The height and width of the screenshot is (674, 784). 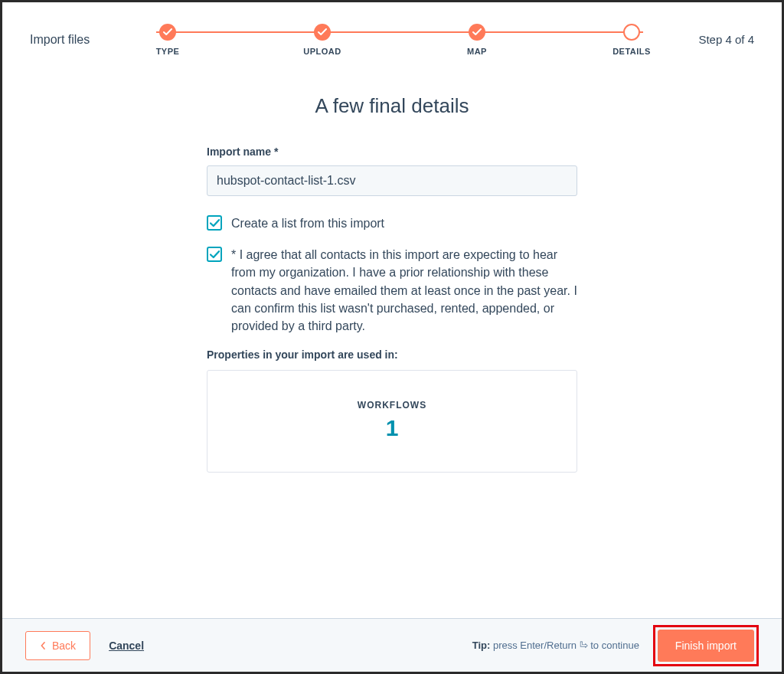 What do you see at coordinates (392, 152) in the screenshot?
I see `import-name-label: Import name *` at bounding box center [392, 152].